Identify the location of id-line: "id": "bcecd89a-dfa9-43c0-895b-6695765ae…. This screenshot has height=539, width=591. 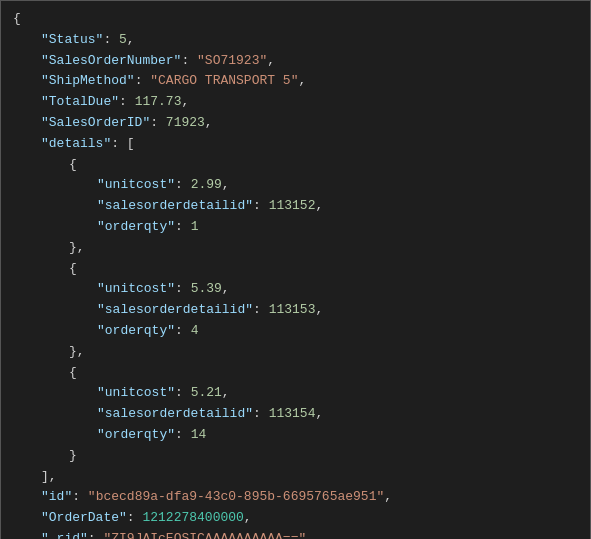
(296, 498).